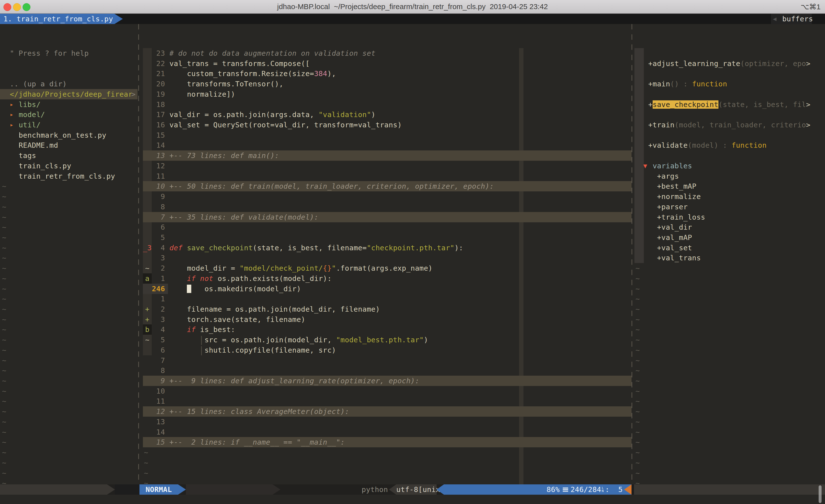  Describe the element at coordinates (820, 494) in the screenshot. I see `terminal-scrollbar` at that location.